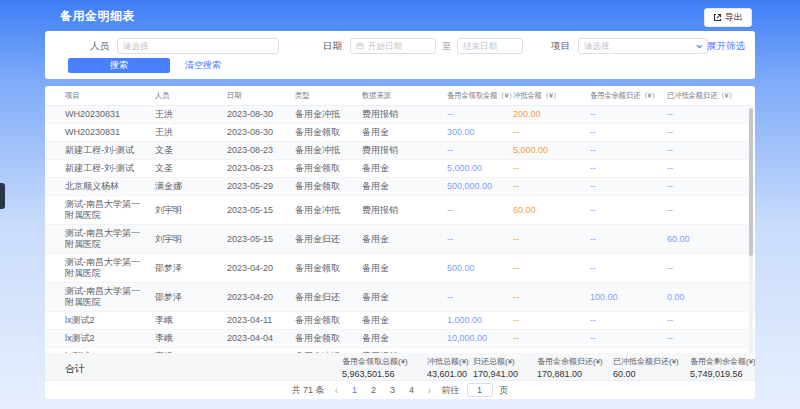 The width and height of the screenshot is (800, 409). Describe the element at coordinates (430, 390) in the screenshot. I see `next-page-button: ›` at that location.